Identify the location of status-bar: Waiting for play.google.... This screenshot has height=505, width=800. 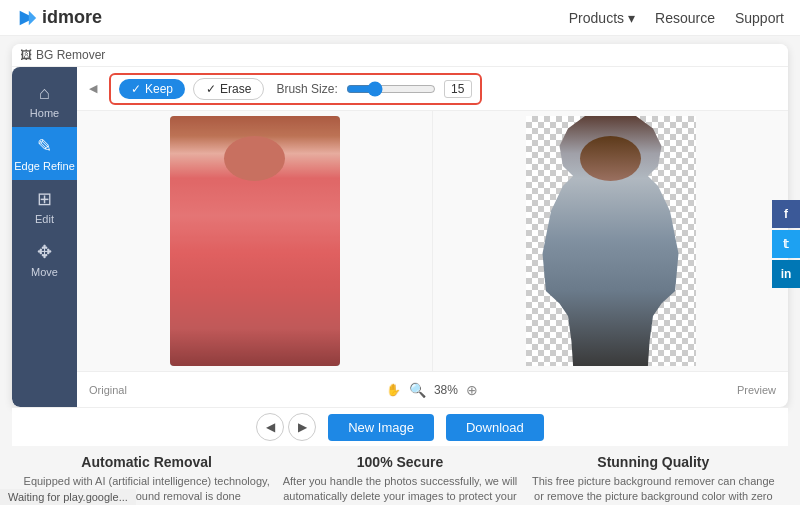
(68, 497).